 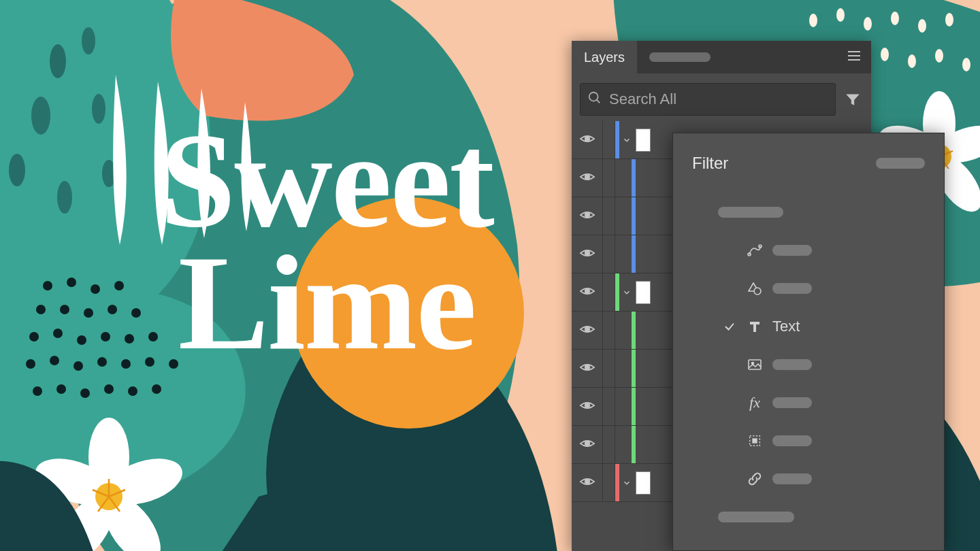 What do you see at coordinates (808, 441) in the screenshot?
I see `filter-option-select` at bounding box center [808, 441].